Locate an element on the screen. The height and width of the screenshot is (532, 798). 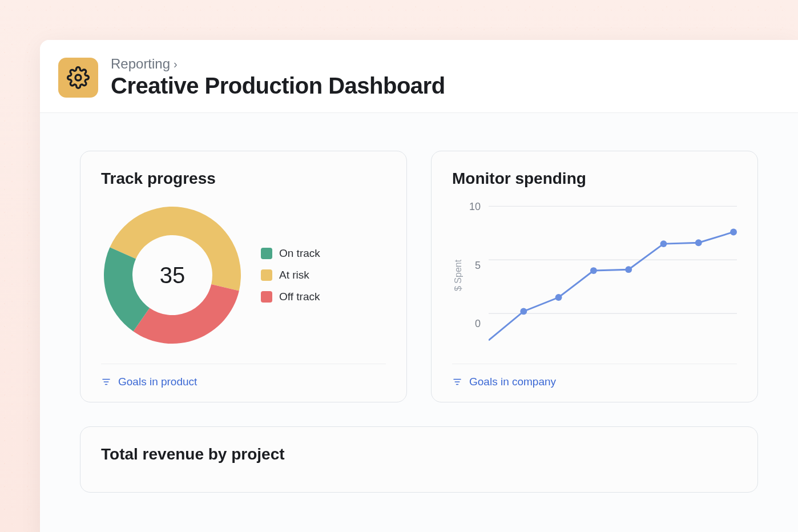
header-text: Reporting › Creative Production Dashboar… is located at coordinates (278, 78).